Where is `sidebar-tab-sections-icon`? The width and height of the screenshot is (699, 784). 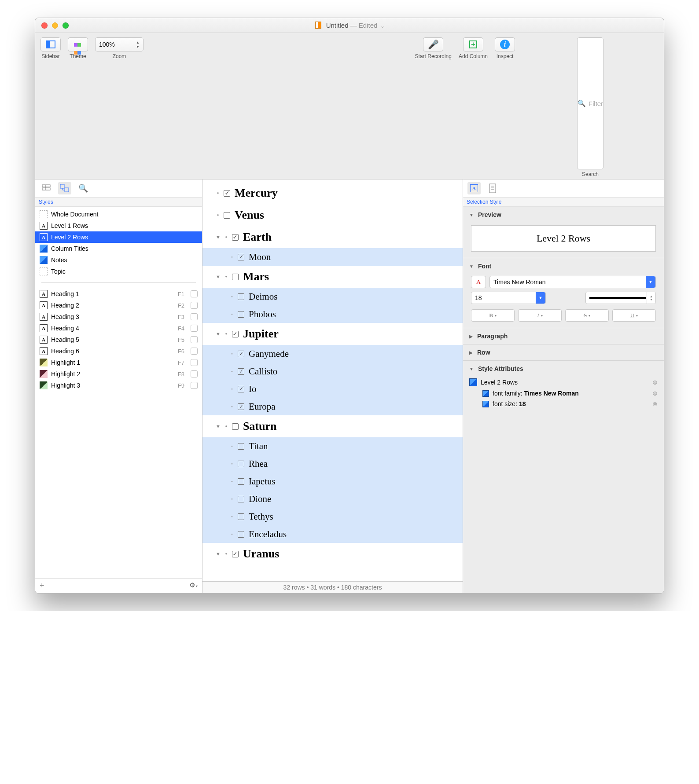 sidebar-tab-sections-icon is located at coordinates (46, 188).